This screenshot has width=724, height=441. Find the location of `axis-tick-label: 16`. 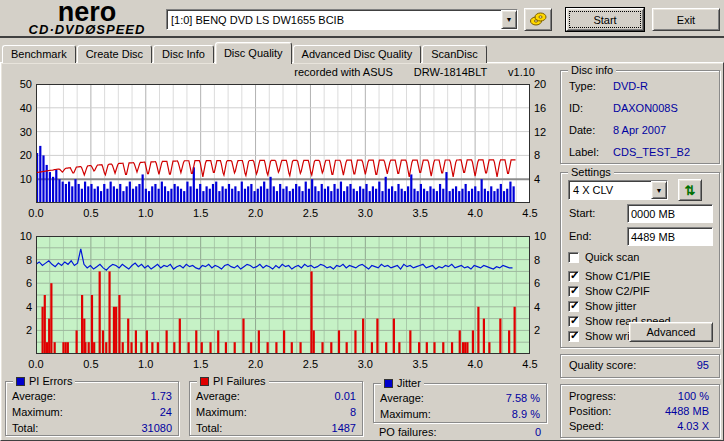

axis-tick-label: 16 is located at coordinates (546, 108).